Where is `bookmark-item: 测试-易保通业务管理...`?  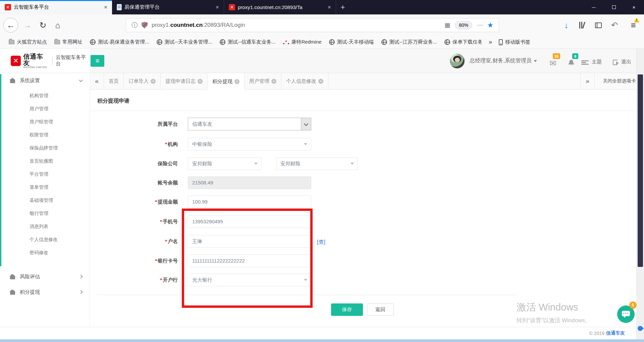 bookmark-item: 测试-易保通业务管理... is located at coordinates (119, 42).